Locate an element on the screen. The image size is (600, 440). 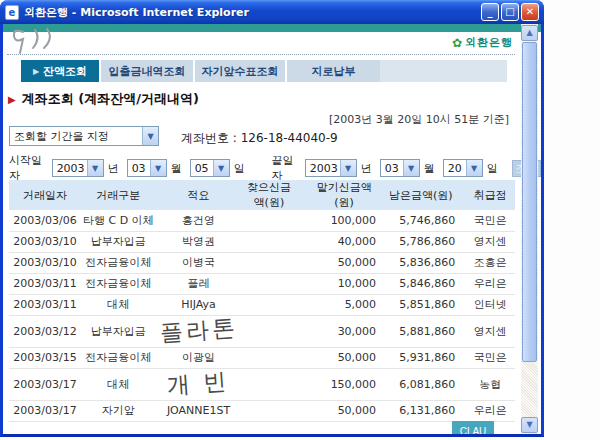
cell-desc: 이병국 is located at coordinates (198, 262).